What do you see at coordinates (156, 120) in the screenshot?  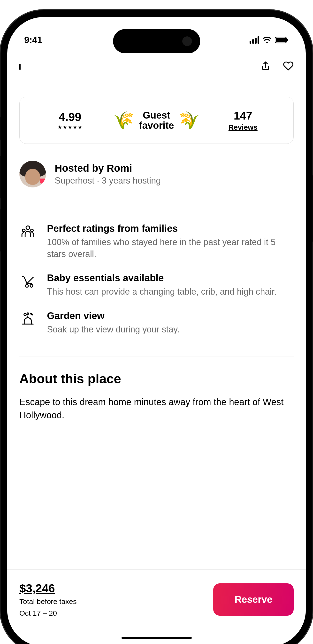 I see `guest-favorite-segment: 🌾 Guest favorite 🌾` at bounding box center [156, 120].